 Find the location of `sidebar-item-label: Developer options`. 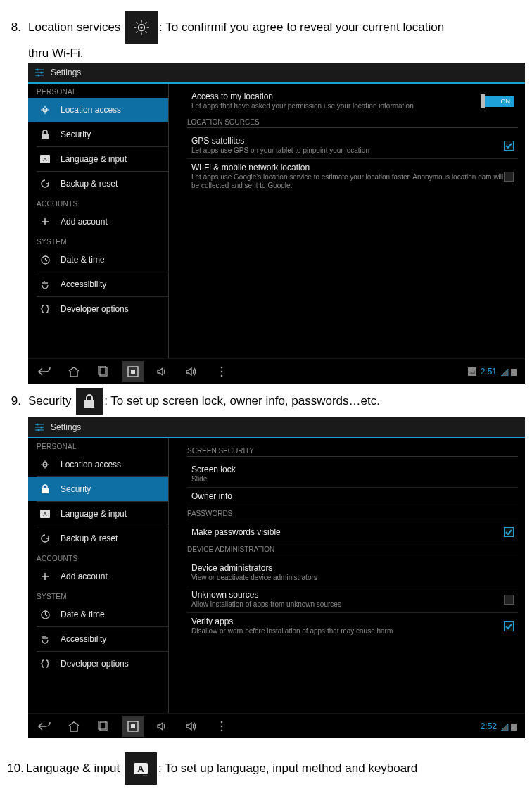

sidebar-item-label: Developer options is located at coordinates (94, 664).